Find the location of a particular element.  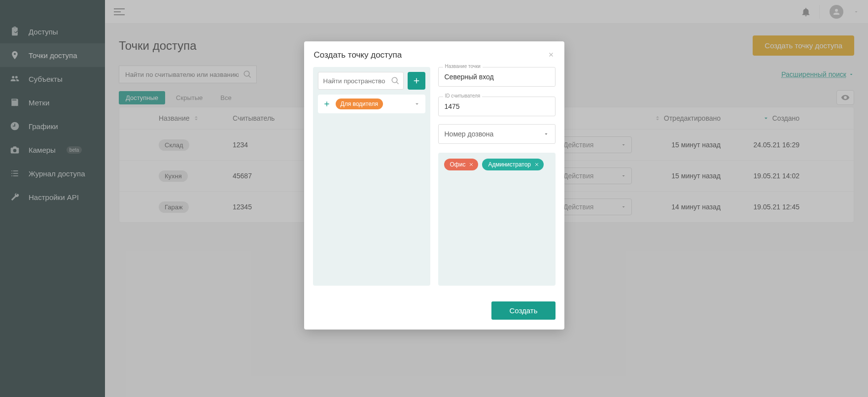

dial-number-select: Номер дозвона is located at coordinates (497, 134).